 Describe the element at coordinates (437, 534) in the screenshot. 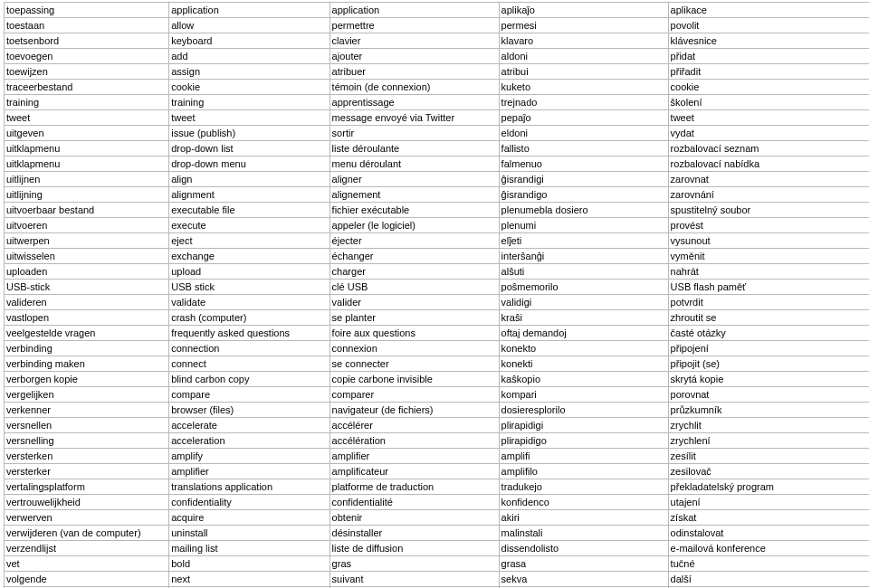

I see `table-row: verwijderen (van de computer)uninstalldé…` at that location.